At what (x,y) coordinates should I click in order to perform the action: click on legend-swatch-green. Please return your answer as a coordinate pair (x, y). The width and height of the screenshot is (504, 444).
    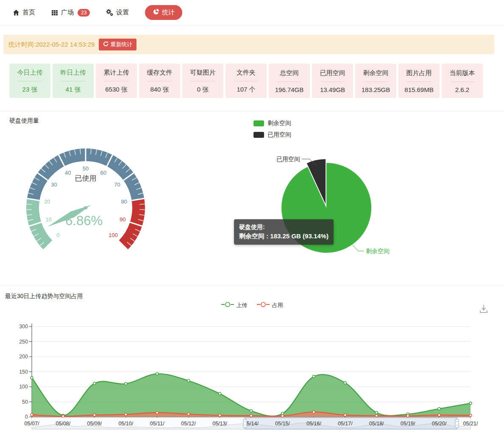
    Looking at the image, I should click on (259, 123).